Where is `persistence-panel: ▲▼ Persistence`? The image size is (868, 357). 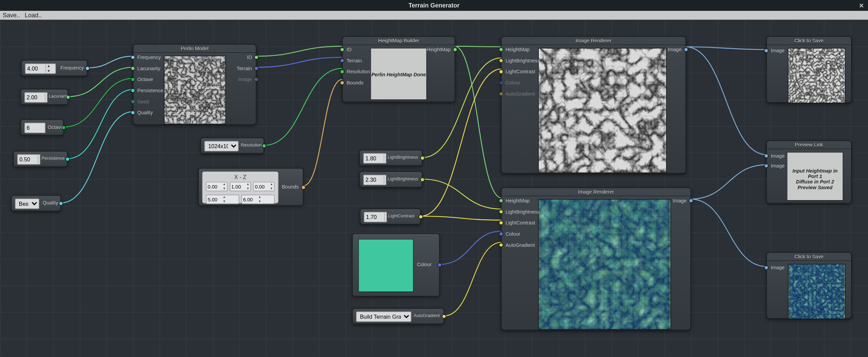 persistence-panel: ▲▼ Persistence is located at coordinates (40, 159).